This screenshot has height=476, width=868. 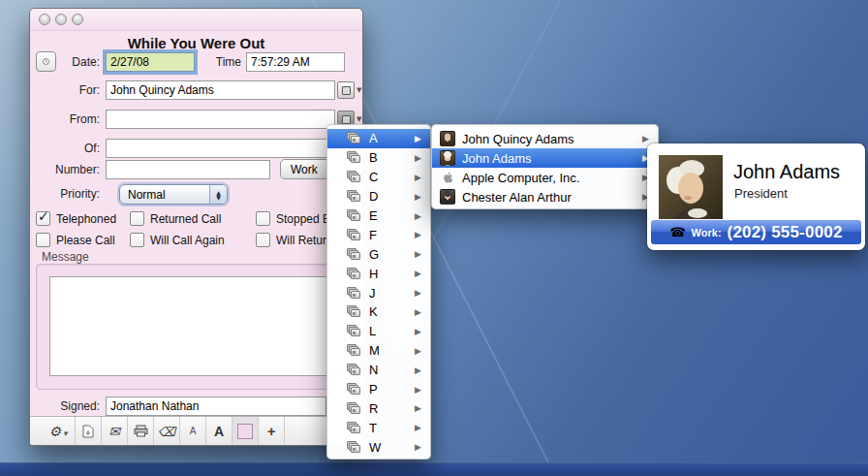 I want to click on menu-item-letter: K, so click(x=379, y=312).